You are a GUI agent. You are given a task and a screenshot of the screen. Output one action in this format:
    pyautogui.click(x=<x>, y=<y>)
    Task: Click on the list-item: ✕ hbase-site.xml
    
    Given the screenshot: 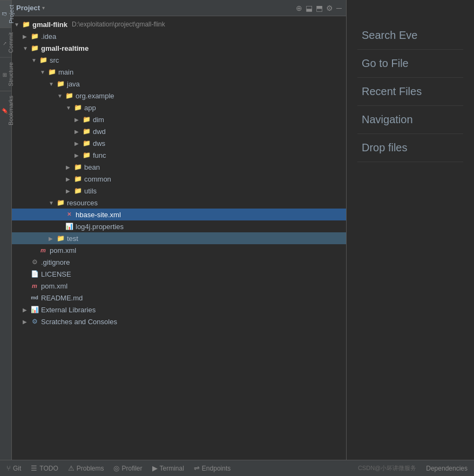 What is the action you would take?
    pyautogui.click(x=179, y=214)
    